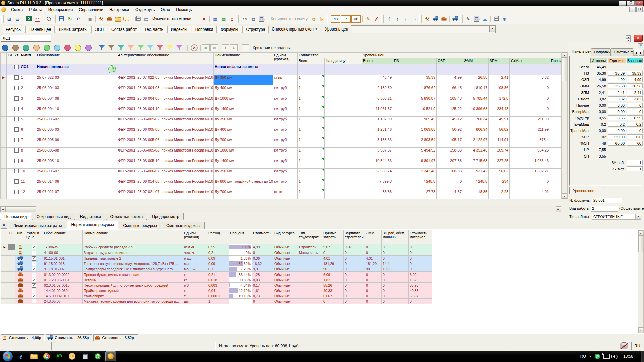 This screenshot has width=644, height=362. I want to click on col-header-Стоимость: Стоимость, so click(263, 237).